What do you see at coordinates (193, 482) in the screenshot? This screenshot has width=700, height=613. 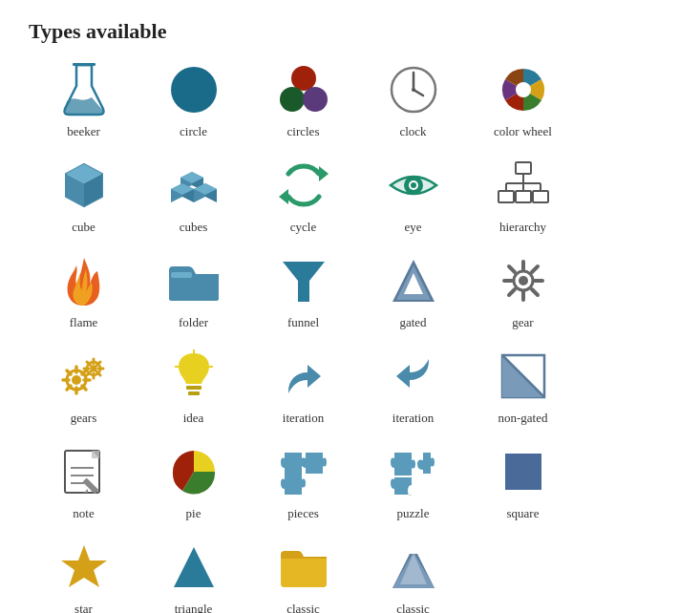 I see `icon-item-pie: pie` at bounding box center [193, 482].